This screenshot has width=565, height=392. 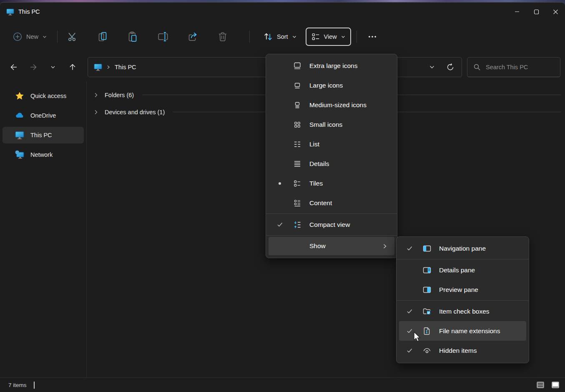 What do you see at coordinates (130, 95) in the screenshot?
I see `group-count: (6)` at bounding box center [130, 95].